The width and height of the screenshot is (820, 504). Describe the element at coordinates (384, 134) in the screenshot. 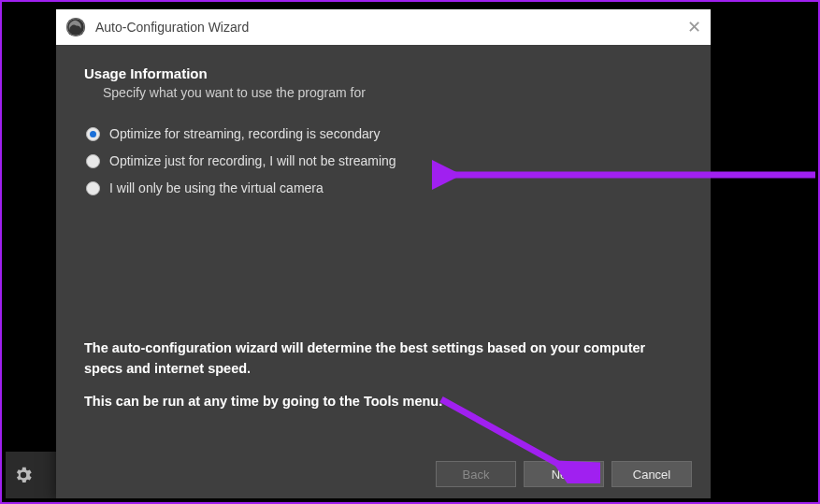

I see `radio-option-streaming: Optimize for streaming, recording is sec…` at that location.